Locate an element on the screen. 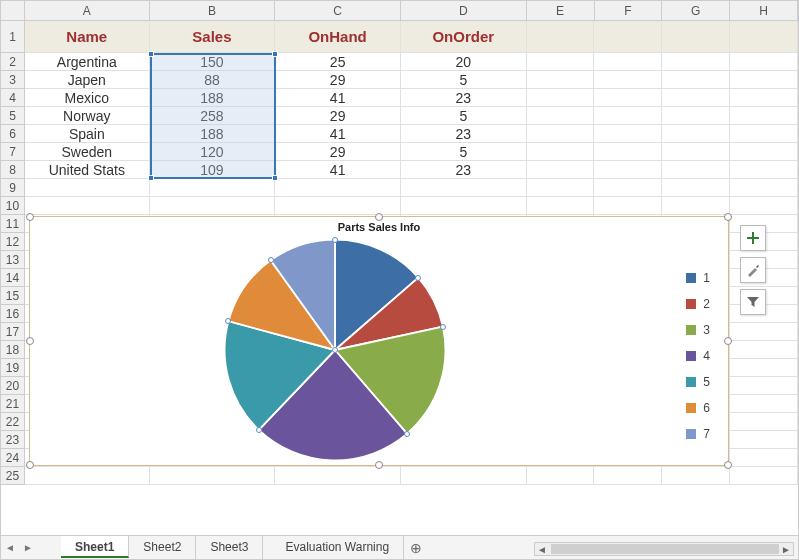 The width and height of the screenshot is (799, 560). select-all-corner is located at coordinates (13, 11).